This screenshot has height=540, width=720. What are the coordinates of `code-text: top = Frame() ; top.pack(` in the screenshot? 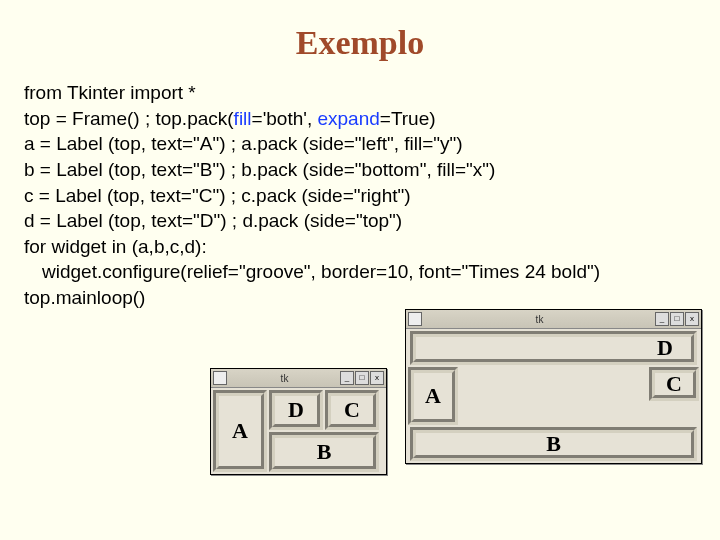 It's located at (129, 118).